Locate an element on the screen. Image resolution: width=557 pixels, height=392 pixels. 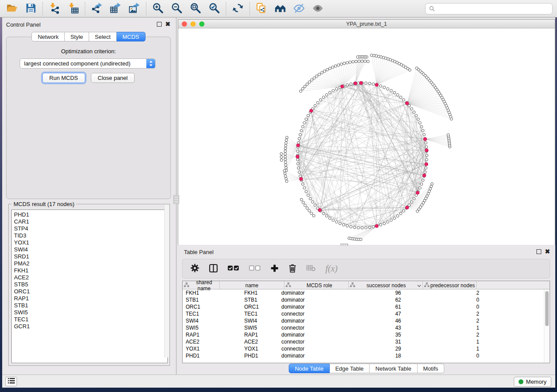
add-column-button is located at coordinates (274, 269).